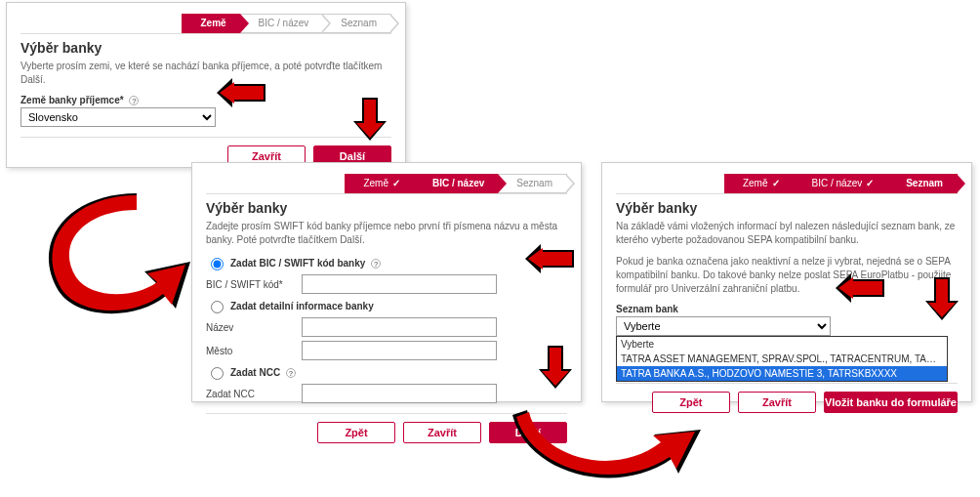 The image size is (980, 497). I want to click on name-row: Název, so click(387, 327).